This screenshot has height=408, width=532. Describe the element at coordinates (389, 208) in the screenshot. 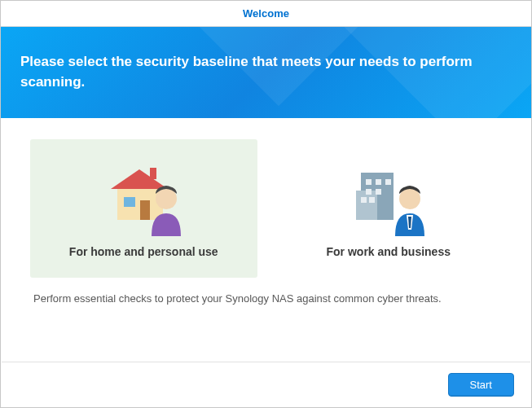

I see `option-work-business: For work and business` at that location.